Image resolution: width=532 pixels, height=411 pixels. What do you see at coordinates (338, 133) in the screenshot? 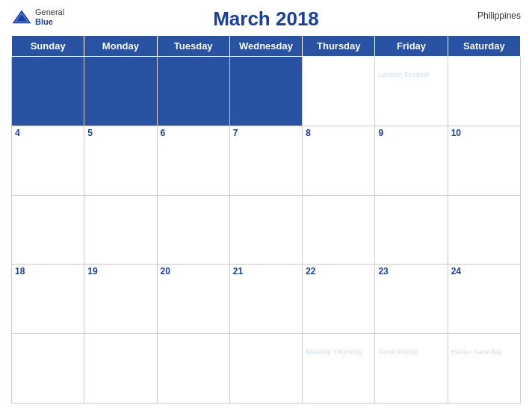
I see `day-number: 8` at bounding box center [338, 133].